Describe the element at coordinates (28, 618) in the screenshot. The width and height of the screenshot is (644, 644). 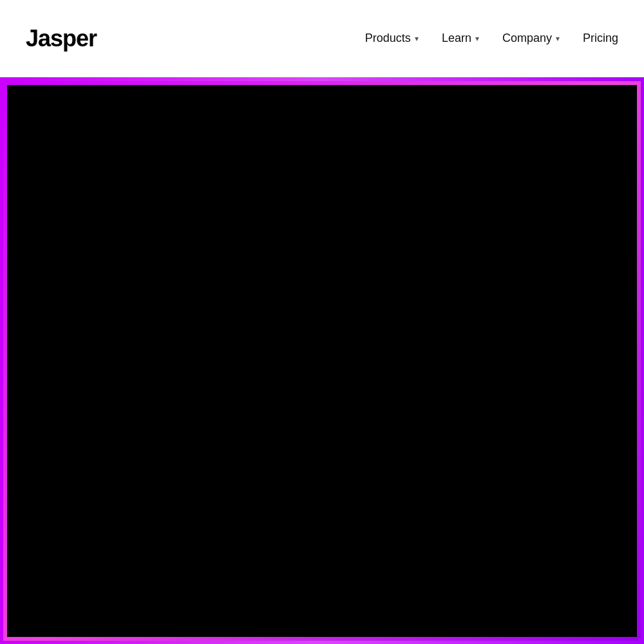
I see `pause-button` at that location.